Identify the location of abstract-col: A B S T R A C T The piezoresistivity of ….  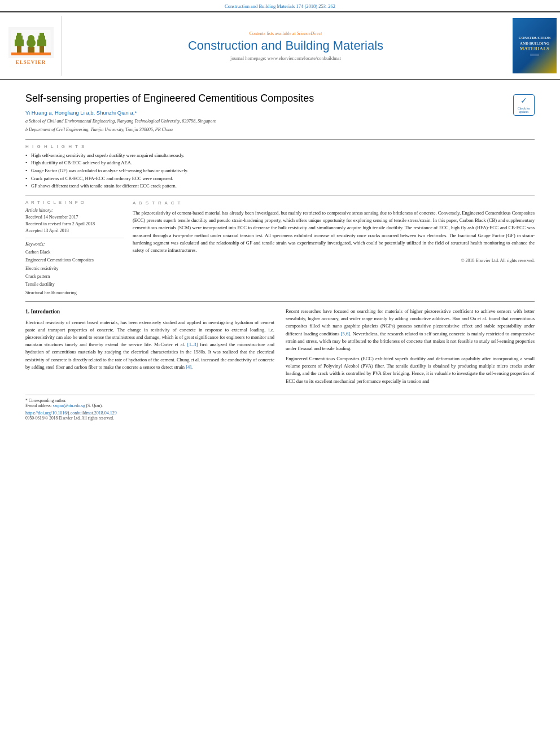
(334, 248).